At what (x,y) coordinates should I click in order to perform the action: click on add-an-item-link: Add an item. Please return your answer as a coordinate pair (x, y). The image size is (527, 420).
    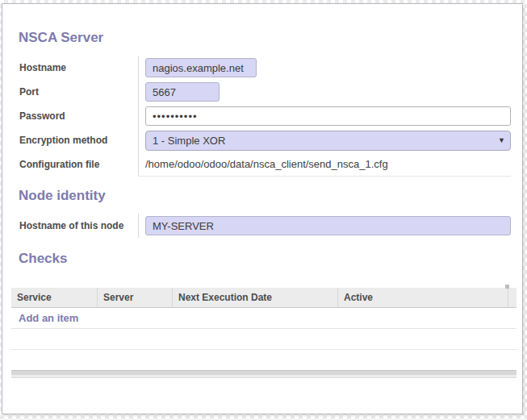
    Looking at the image, I should click on (45, 318).